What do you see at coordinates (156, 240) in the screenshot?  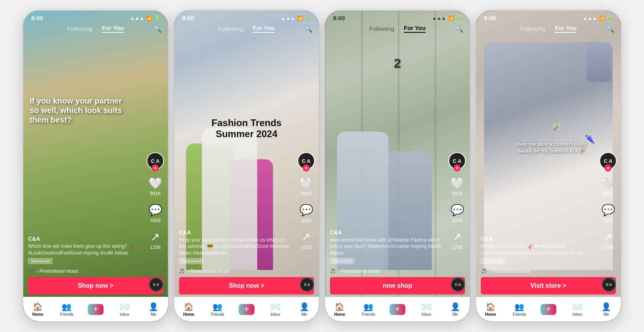 I see `share-action-1: ↗ 1256` at bounding box center [156, 240].